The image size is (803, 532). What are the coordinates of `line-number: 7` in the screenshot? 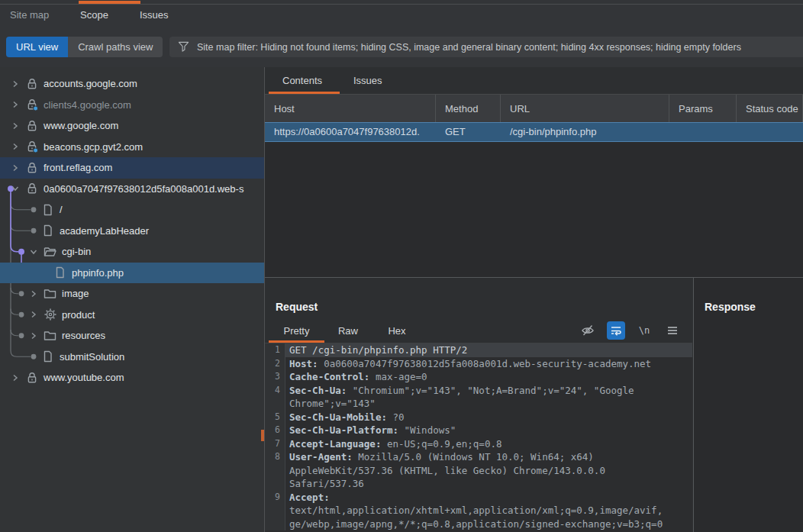 It's located at (275, 444).